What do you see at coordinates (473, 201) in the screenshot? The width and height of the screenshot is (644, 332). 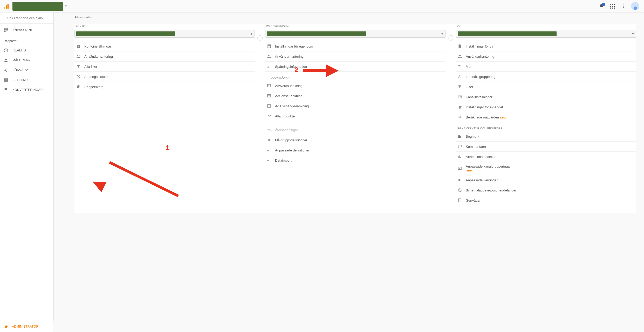 I see `menu-label: Genvägar` at bounding box center [473, 201].